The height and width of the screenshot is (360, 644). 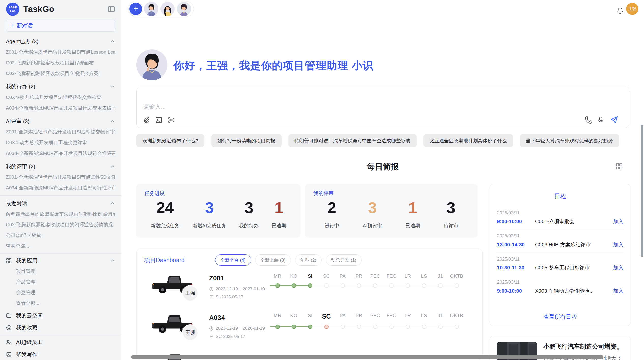 I want to click on sidebar-item-cloud-space: 我的云空间, so click(x=61, y=316).